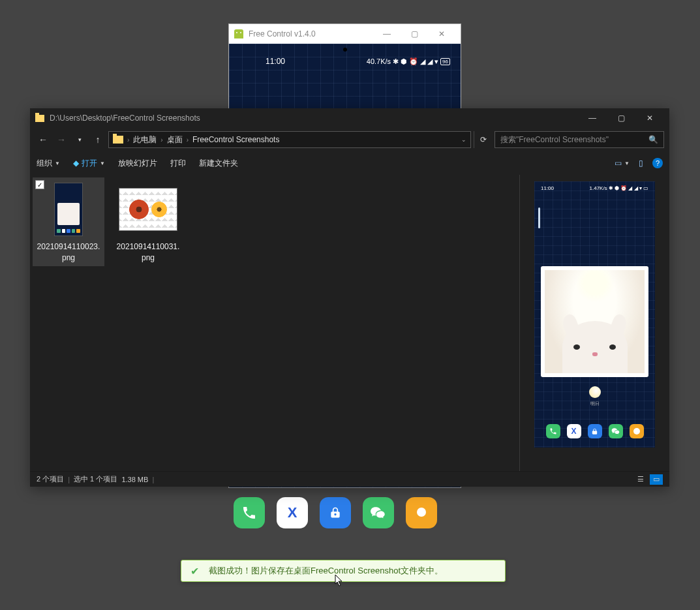 This screenshot has height=610, width=700. Describe the element at coordinates (89, 163) in the screenshot. I see `toolbar-open: ◆ 打开 ▼` at that location.